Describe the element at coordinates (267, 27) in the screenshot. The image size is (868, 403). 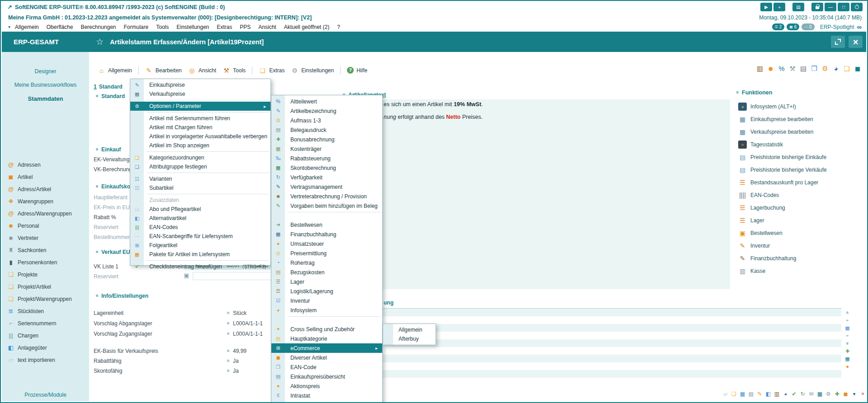
I see `menu-ansicht: Ansicht` at that location.